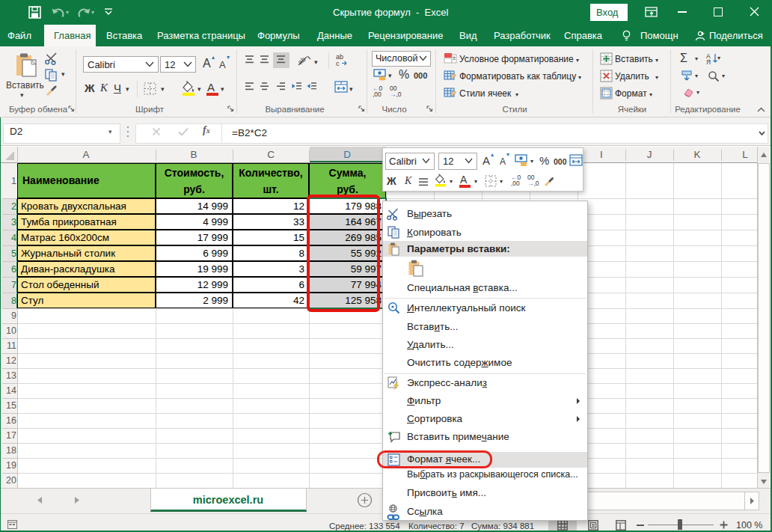 The width and height of the screenshot is (772, 532). Describe the element at coordinates (301, 61) in the screenshot. I see `svg-text: ab` at that location.